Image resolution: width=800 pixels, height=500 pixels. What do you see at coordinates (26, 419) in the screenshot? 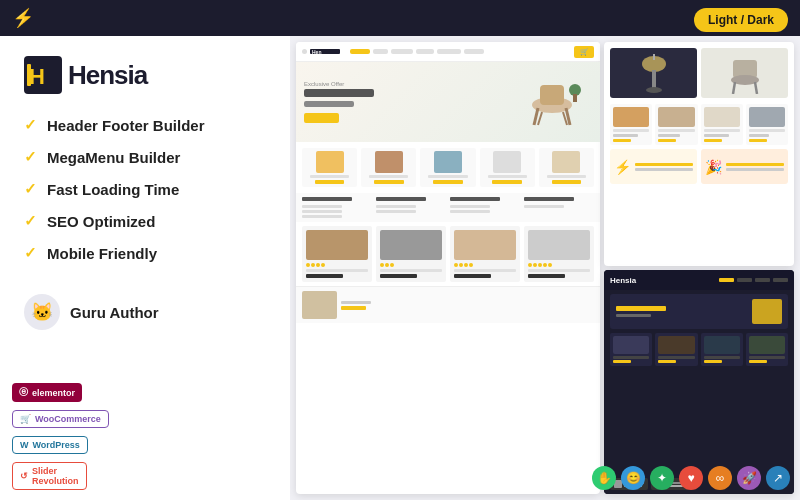
I see `woo-icon: 🛒` at bounding box center [26, 419].